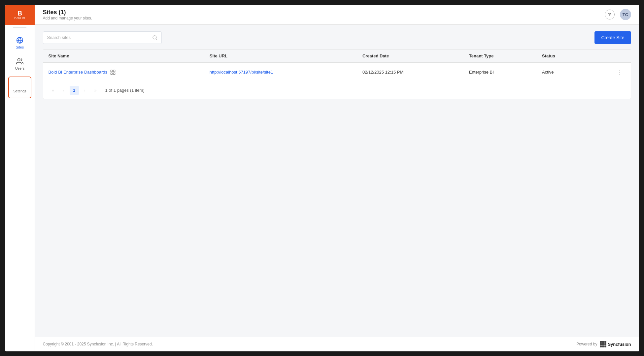 The width and height of the screenshot is (644, 356). Describe the element at coordinates (587, 344) in the screenshot. I see `powered-by-label: Powered by` at that location.